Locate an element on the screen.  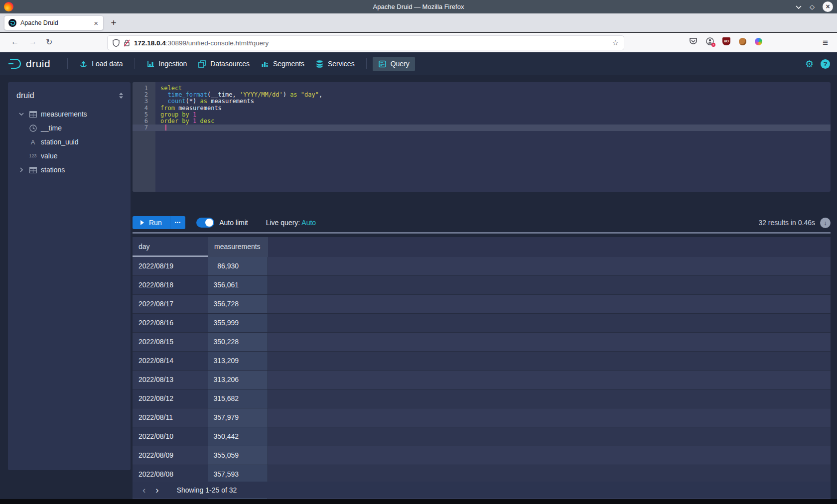
table-row: 2022/08/09355,059 is located at coordinates (481, 456).